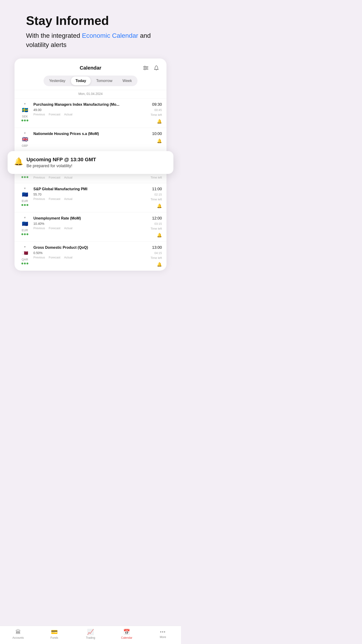 Image resolution: width=362 pixels, height=644 pixels. What do you see at coordinates (87, 228) in the screenshot?
I see `event-labels-eur2: Previous Forecast Actual` at bounding box center [87, 228].